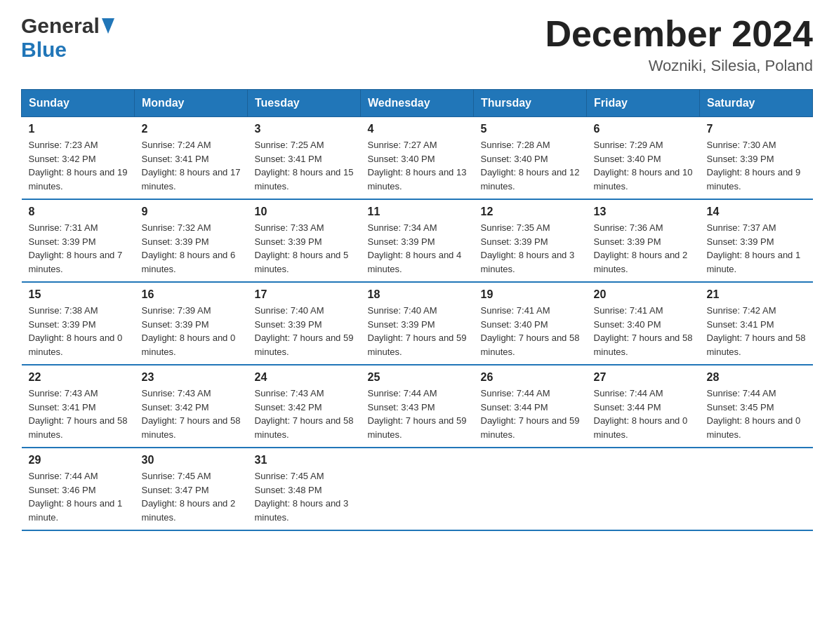 This screenshot has width=834, height=644. What do you see at coordinates (417, 489) in the screenshot?
I see `calendar-week-5: 29 Sunrise: 7:44 AMSunset: 3:46 PMDaylig…` at bounding box center [417, 489].